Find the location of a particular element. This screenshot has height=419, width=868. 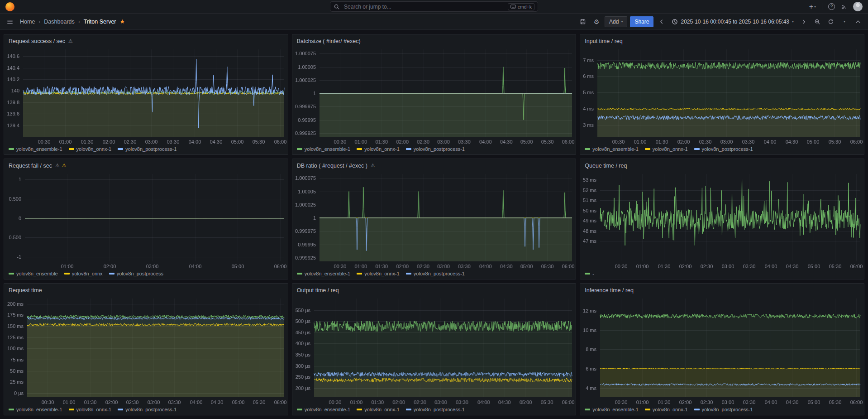

save-dashboard-button is located at coordinates (583, 22).